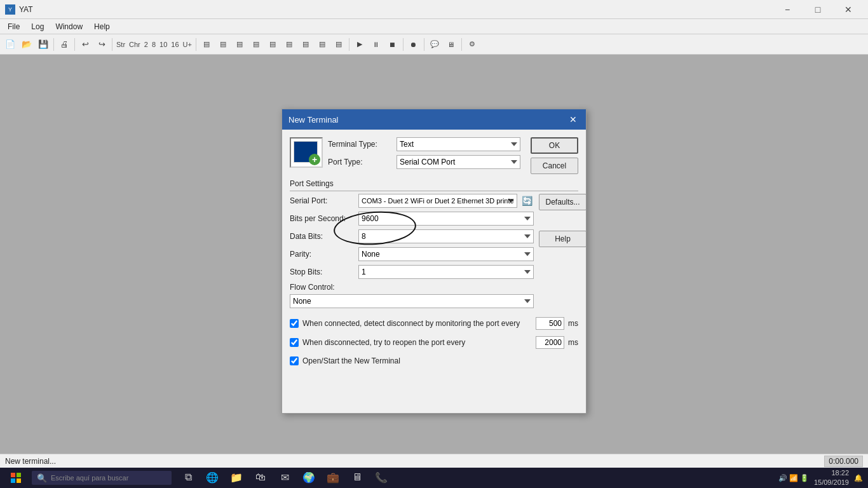 The width and height of the screenshot is (868, 488). I want to click on toolbar-monitor: 🖥, so click(451, 44).